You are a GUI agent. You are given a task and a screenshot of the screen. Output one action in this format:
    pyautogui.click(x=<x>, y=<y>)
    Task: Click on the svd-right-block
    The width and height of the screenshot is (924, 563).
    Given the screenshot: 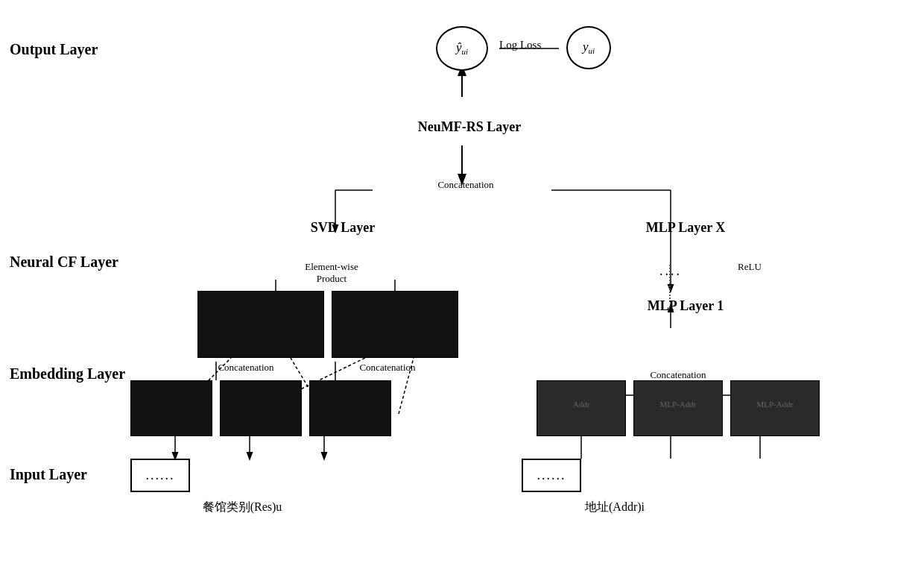 What is the action you would take?
    pyautogui.click(x=395, y=324)
    